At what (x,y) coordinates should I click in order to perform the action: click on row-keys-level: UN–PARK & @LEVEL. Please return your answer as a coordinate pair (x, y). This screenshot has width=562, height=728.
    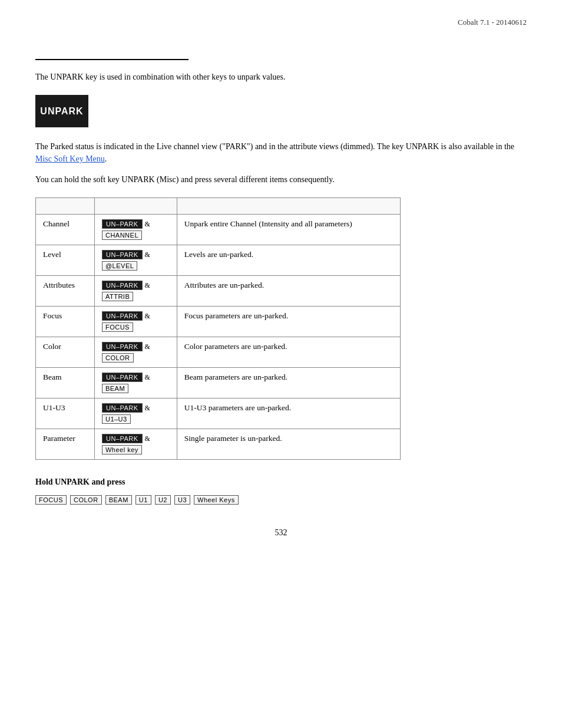
    Looking at the image, I should click on (135, 261).